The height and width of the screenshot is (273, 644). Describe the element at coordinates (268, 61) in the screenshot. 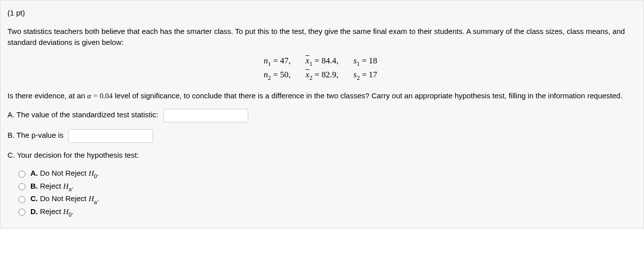

I see `n1-cell: n1 = 47,` at that location.